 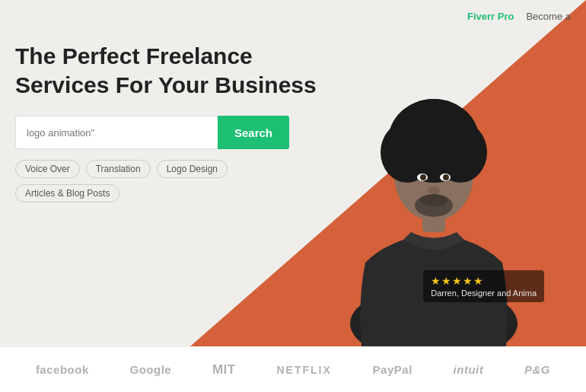 What do you see at coordinates (484, 293) in the screenshot?
I see `rating-text: Darren, Designer and Anima` at bounding box center [484, 293].